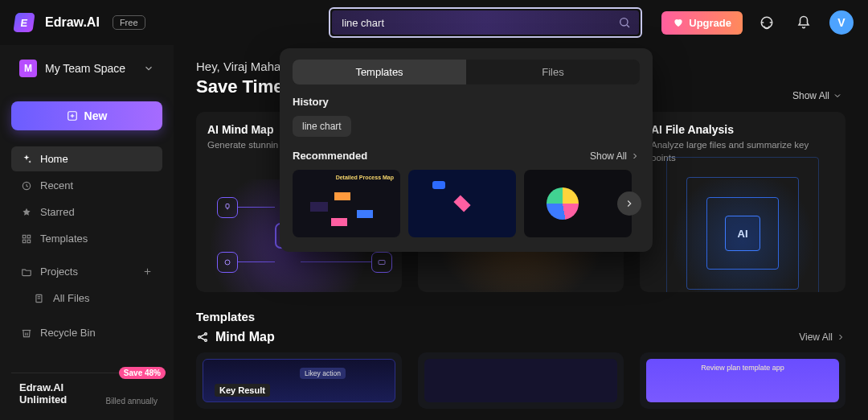 This screenshot has height=420, width=868. Describe the element at coordinates (72, 298) in the screenshot. I see `sidebar-item-label: All Files` at that location.